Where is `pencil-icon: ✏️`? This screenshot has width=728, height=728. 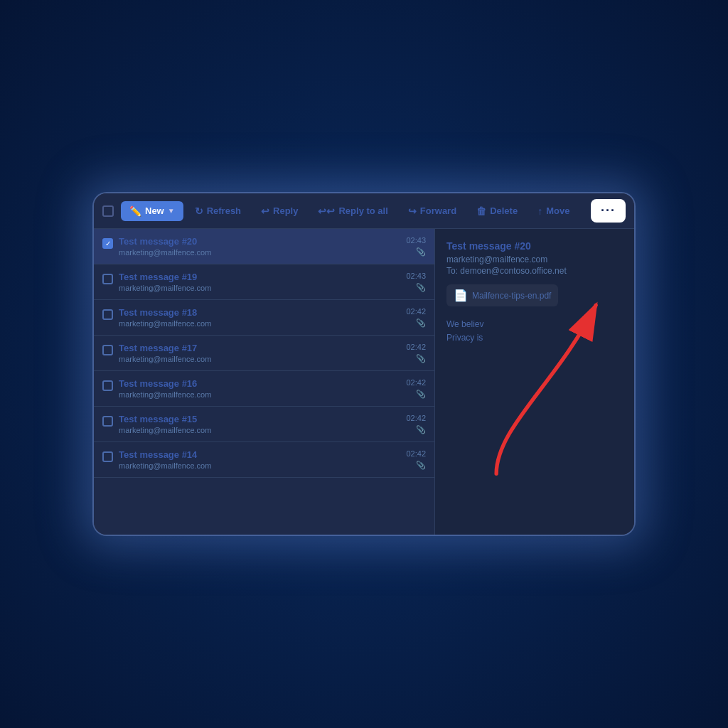
pencil-icon: ✏️ is located at coordinates (135, 211).